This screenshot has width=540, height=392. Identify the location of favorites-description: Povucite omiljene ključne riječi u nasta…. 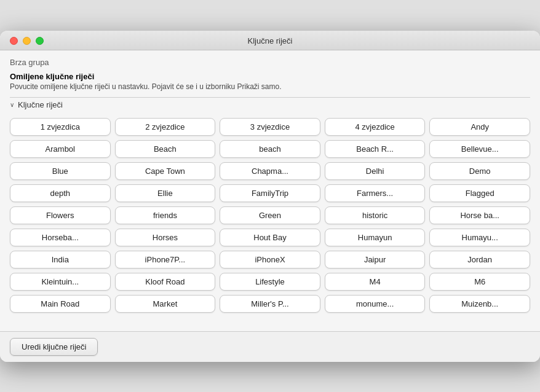
(270, 87).